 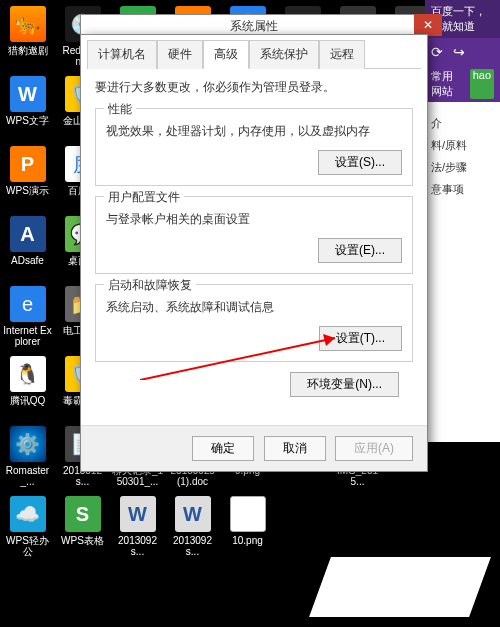 I want to click on dialog-title: 系统属性, so click(x=254, y=25).